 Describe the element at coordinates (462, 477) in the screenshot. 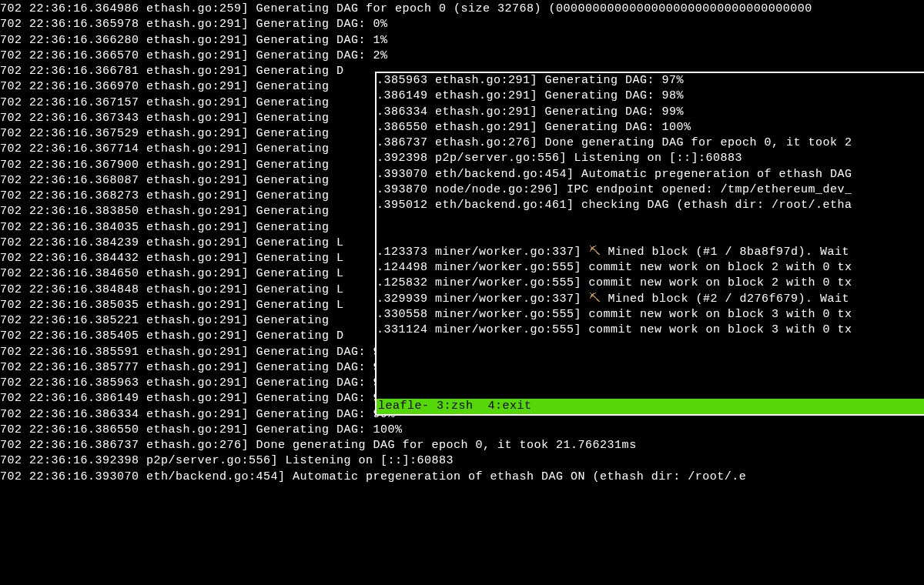

I see `terminal-log-line: 702 22:36:16.393070 eth/backend.go:454] …` at that location.